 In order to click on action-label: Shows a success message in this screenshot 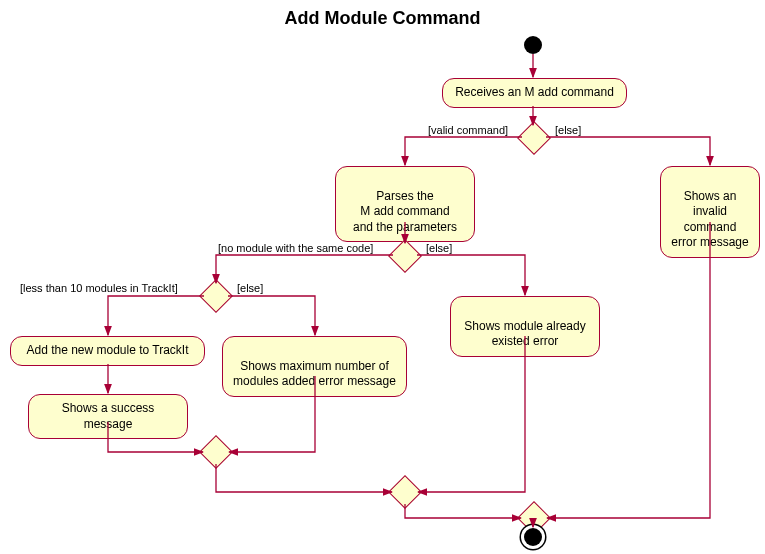, I will do `click(108, 416)`.